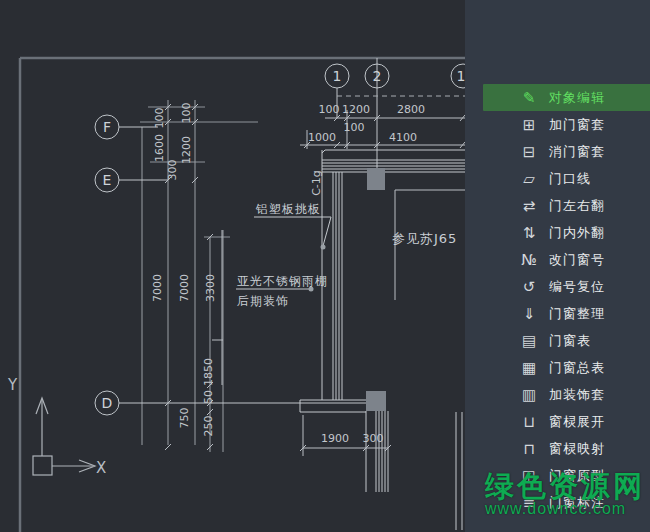 This screenshot has height=532, width=650. Describe the element at coordinates (172, 170) in the screenshot. I see `dim-left-300: 300` at that location.